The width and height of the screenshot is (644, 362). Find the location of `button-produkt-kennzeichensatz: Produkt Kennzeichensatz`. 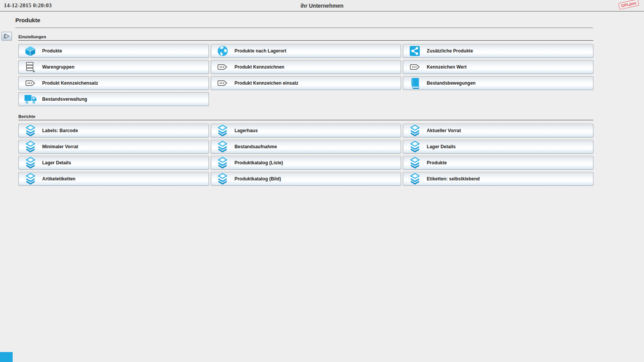

button-produkt-kennzeichensatz: Produkt Kennzeichensatz is located at coordinates (113, 83).